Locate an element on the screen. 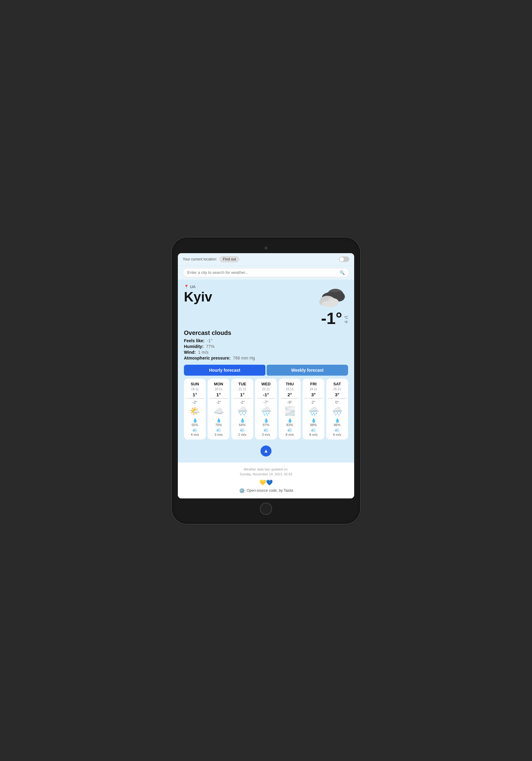 This screenshot has width=532, height=761. day-date: 25.11 is located at coordinates (337, 389).